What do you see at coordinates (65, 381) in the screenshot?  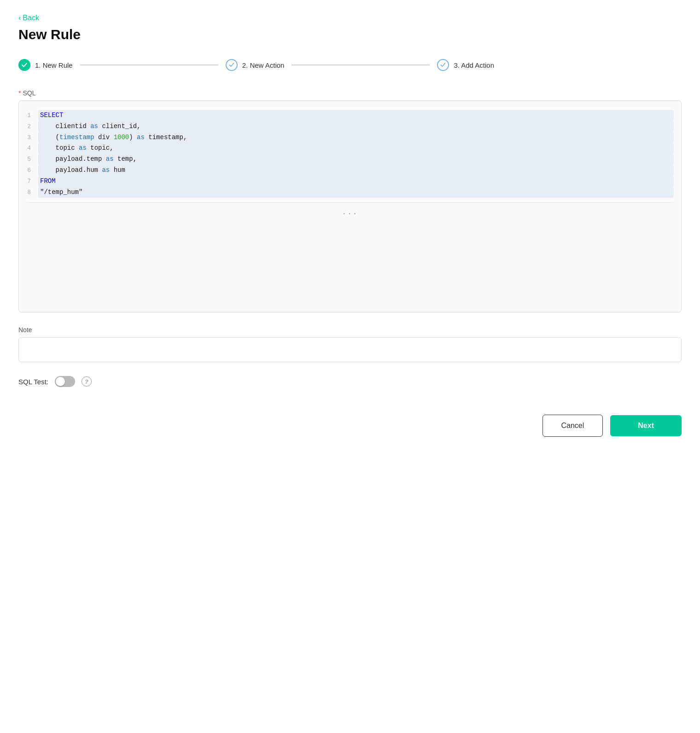 I see `sql-test-toggle` at bounding box center [65, 381].